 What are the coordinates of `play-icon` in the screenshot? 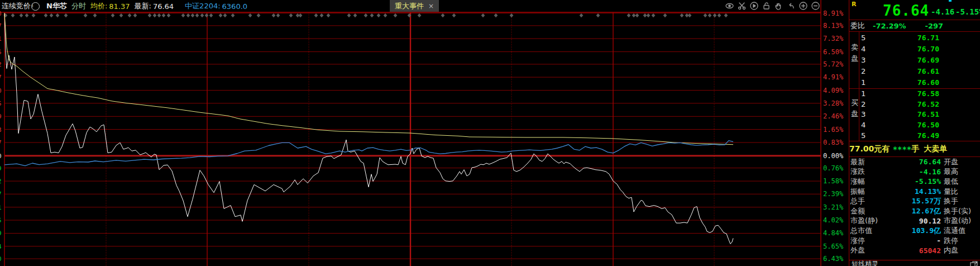 It's located at (754, 6).